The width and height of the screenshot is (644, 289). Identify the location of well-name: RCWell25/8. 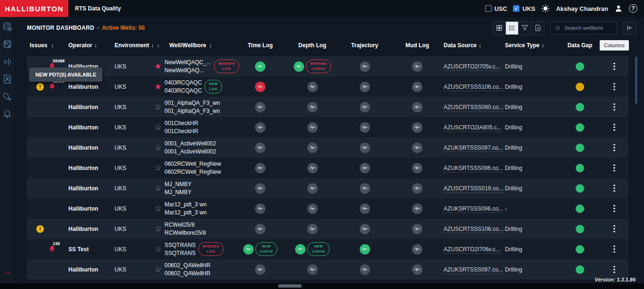
(185, 225).